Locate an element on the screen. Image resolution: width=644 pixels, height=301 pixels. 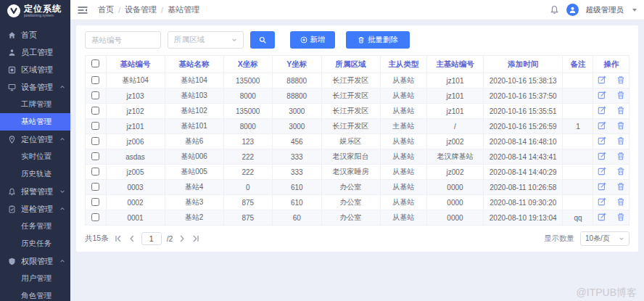
area-icon is located at coordinates (12, 70).